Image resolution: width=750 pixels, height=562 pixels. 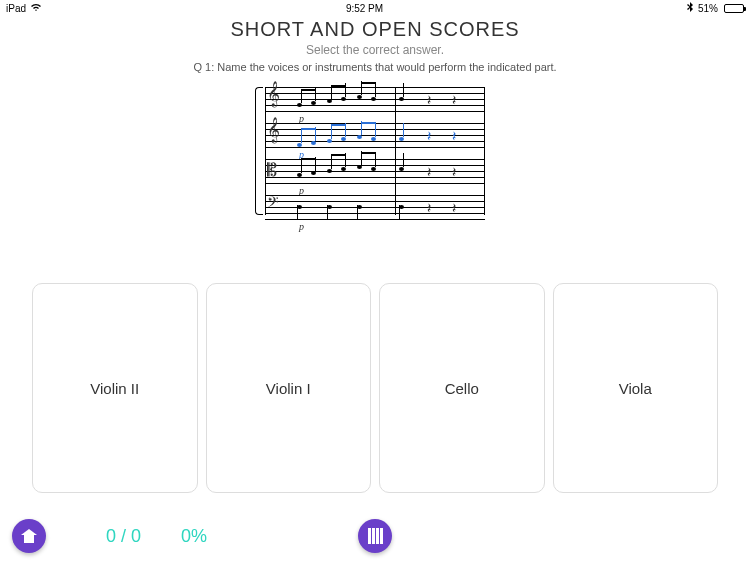 What do you see at coordinates (115, 388) in the screenshot?
I see `answer-card-1: Violin II` at bounding box center [115, 388].